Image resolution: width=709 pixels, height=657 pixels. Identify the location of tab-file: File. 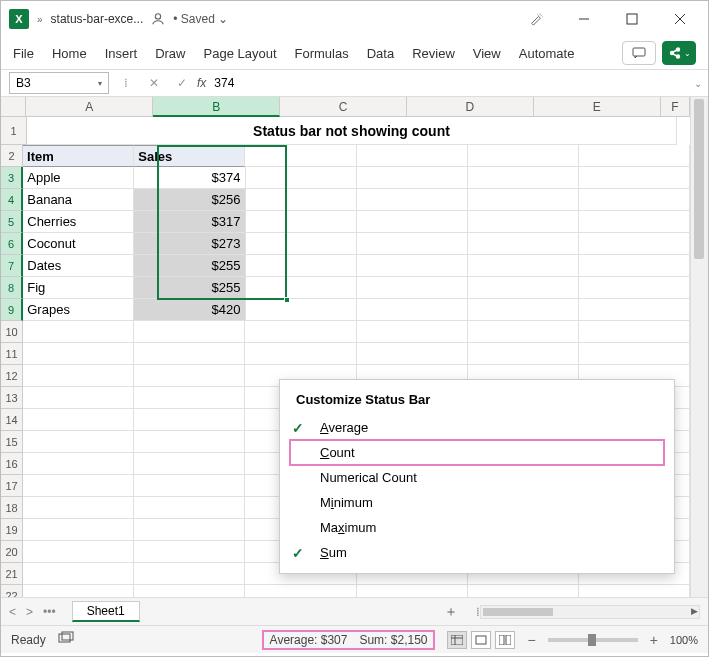
(24, 54).